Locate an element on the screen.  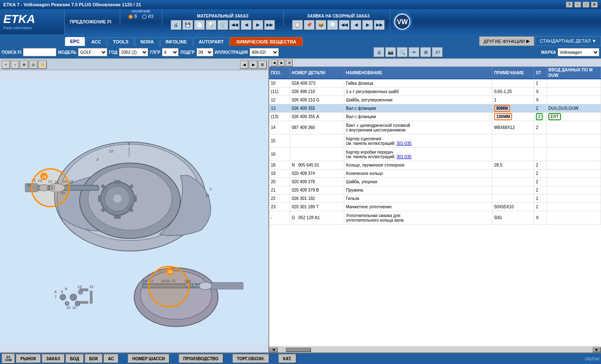
nav-illus-expand: ⊞ is located at coordinates (263, 65).